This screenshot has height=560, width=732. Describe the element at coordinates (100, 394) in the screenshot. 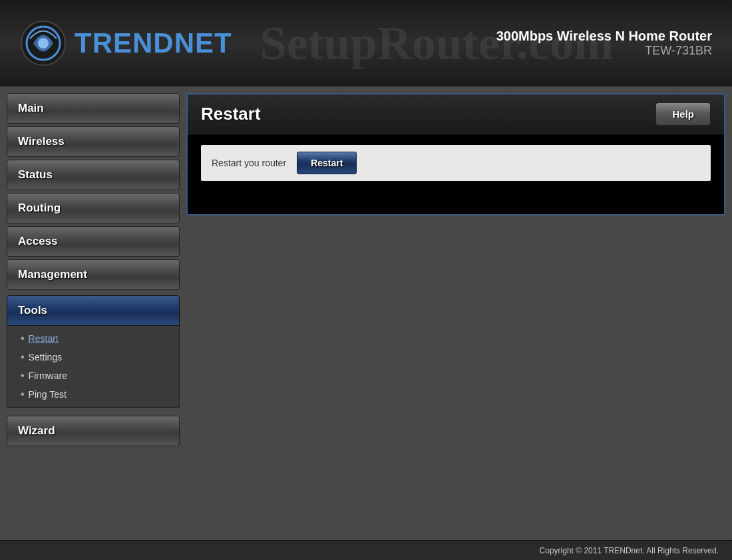

I see `tools-pingtest-item: • Ping Test` at that location.